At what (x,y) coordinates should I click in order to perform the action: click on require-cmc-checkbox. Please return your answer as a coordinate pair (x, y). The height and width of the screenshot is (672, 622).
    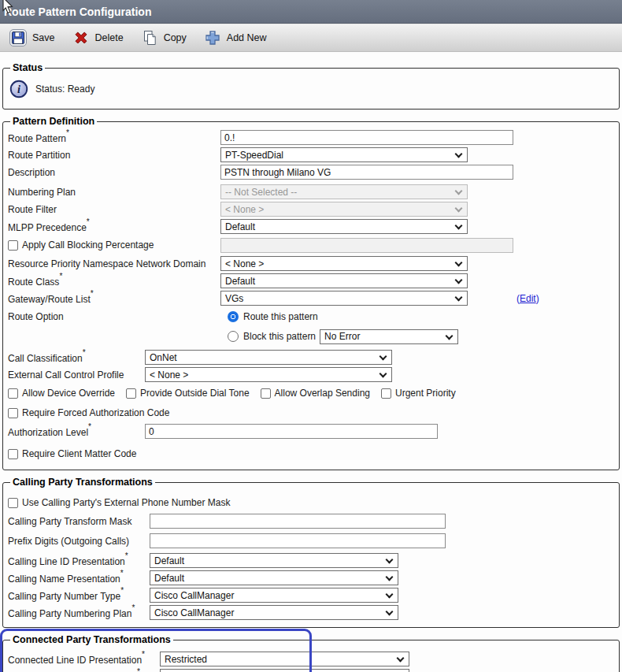
    Looking at the image, I should click on (13, 454).